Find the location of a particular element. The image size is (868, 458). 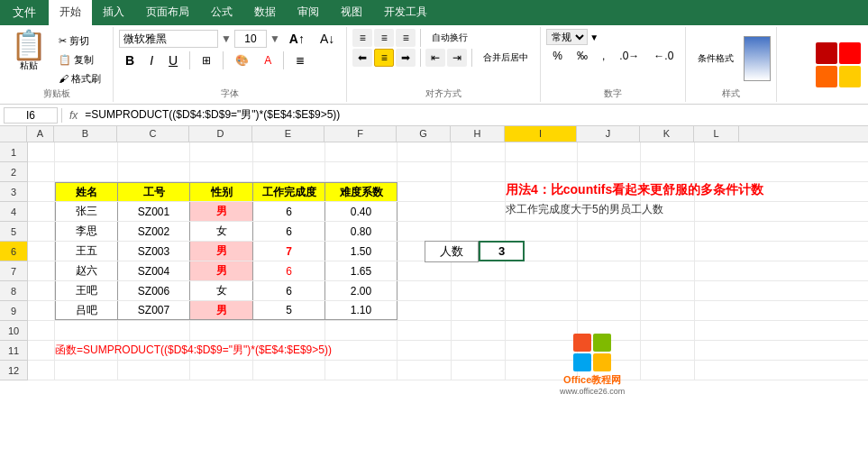

cell-B7: 赵六 is located at coordinates (87, 270).